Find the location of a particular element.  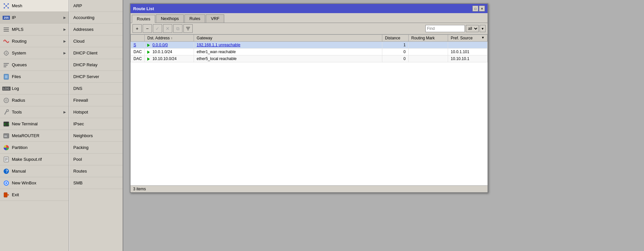

submenu-item-dhcp-client: DHCP Client is located at coordinates (96, 53).